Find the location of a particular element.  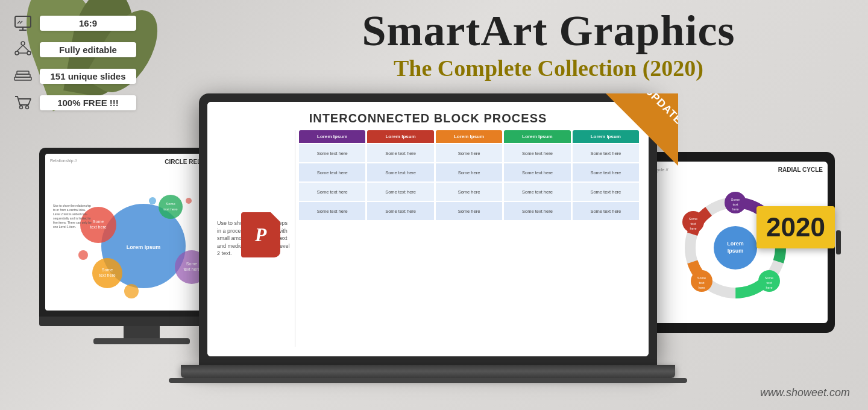

block-cell-4-1: Some text here is located at coordinates (537, 153).